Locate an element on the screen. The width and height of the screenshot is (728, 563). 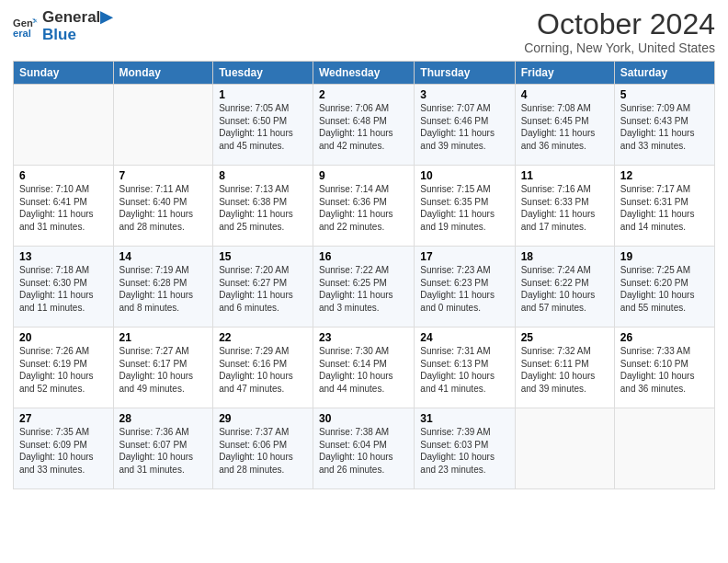
day-info: Sunrise: 7:16 AMSunset: 6:33 PMDaylight:… is located at coordinates (564, 208).